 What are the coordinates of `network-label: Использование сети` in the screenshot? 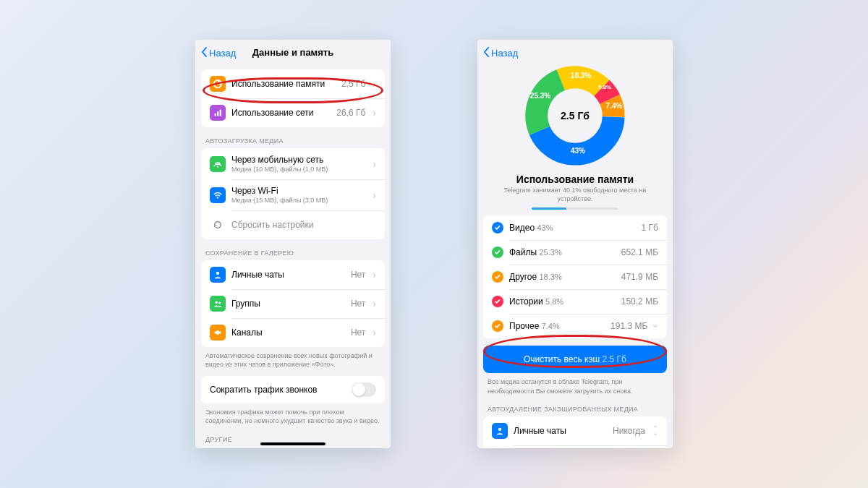 It's located at (281, 113).